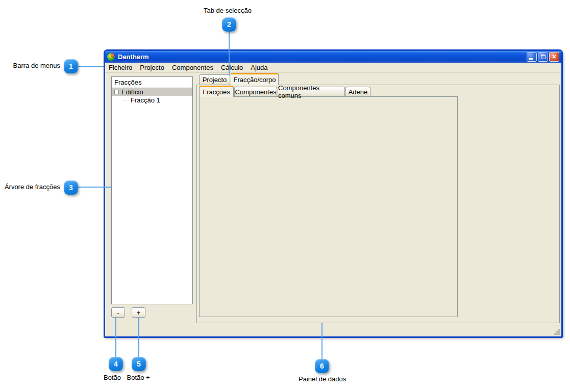  What do you see at coordinates (126, 100) in the screenshot?
I see `tree-connector` at bounding box center [126, 100].